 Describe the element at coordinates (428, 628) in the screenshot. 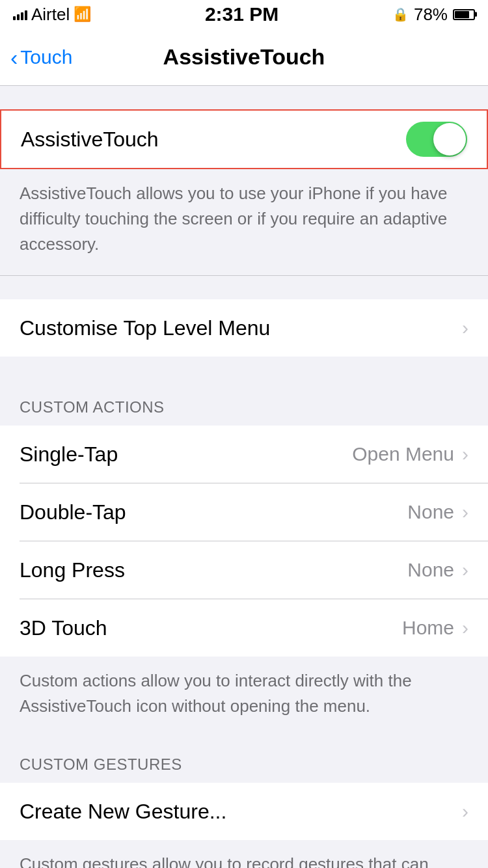

I see `3d-touch-current-value: Home` at that location.